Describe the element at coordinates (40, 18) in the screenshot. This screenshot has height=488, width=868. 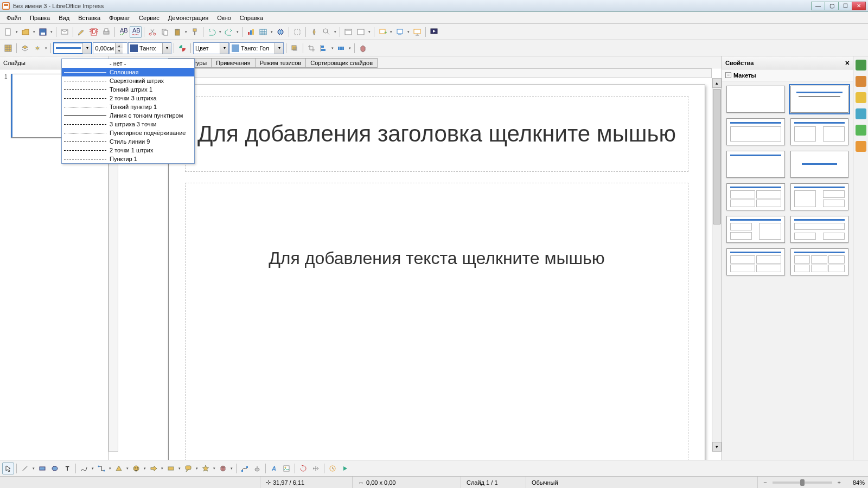
I see `menu-edit: Правка` at that location.